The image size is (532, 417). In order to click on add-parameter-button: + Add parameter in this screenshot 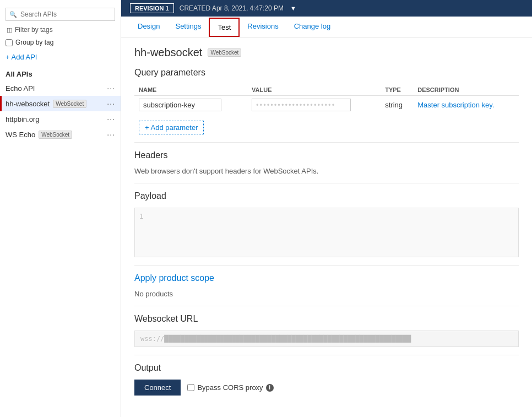, I will do `click(171, 128)`.